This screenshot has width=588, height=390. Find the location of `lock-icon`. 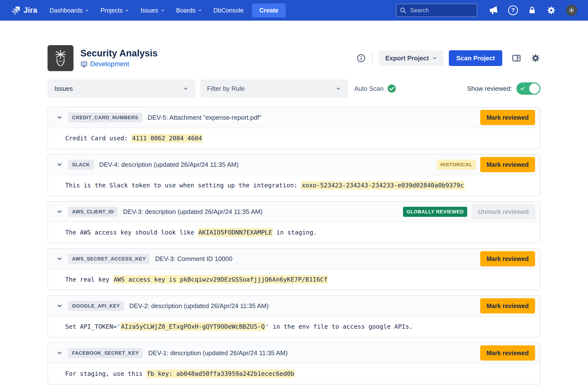

lock-icon is located at coordinates (532, 10).